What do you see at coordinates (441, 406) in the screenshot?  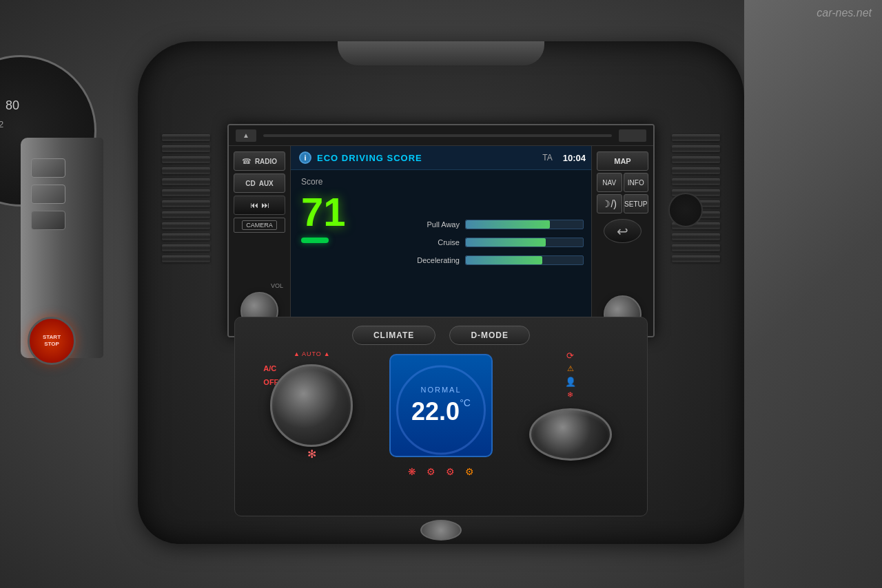 I see `climate-controls: A/C OFF ▲ AUTO ▲ ✻ NORMAL 22.0` at bounding box center [441, 406].